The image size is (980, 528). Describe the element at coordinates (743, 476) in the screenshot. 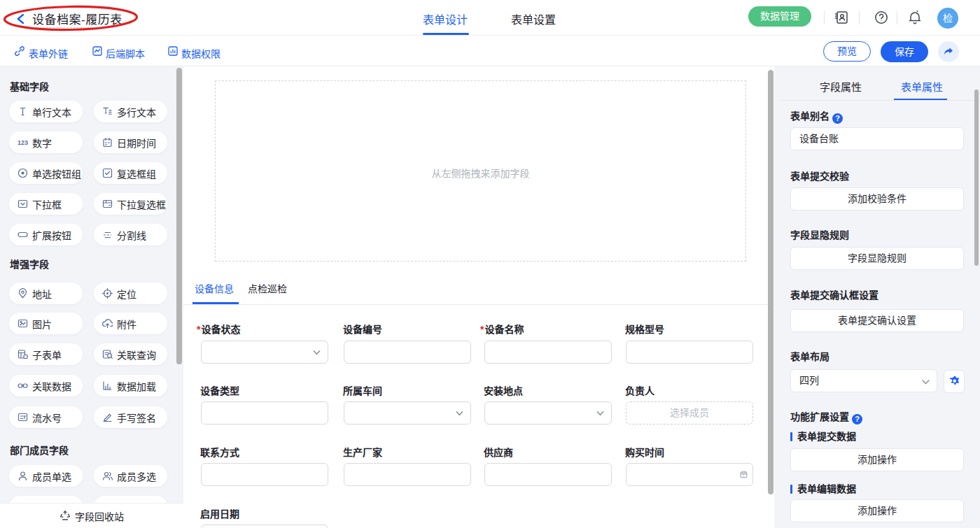

I see `svg-text: 7` at that location.